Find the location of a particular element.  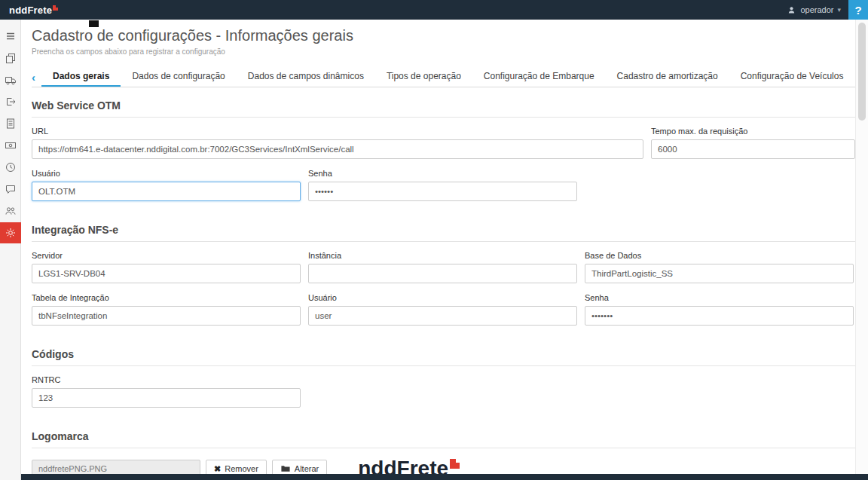

logomarca-filename: nddfretePNG.PNG is located at coordinates (116, 467).